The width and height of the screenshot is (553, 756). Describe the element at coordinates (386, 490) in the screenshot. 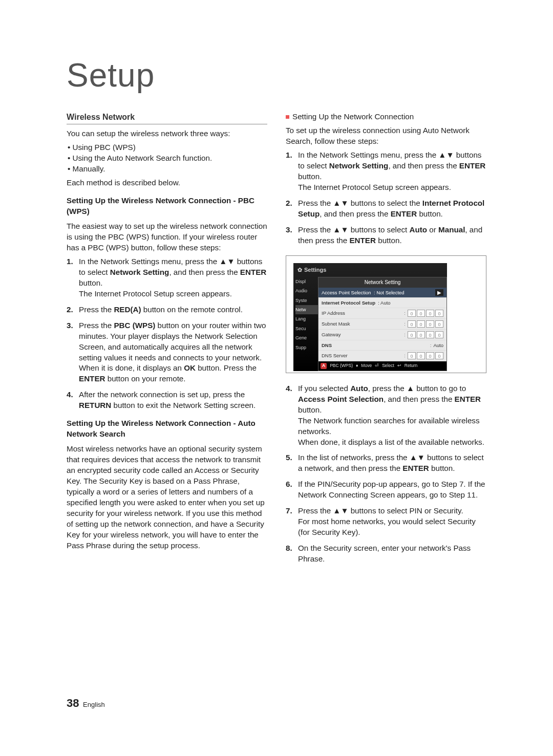

I see `step: 6. If the PIN/Security pop-up appears, g…` at that location.